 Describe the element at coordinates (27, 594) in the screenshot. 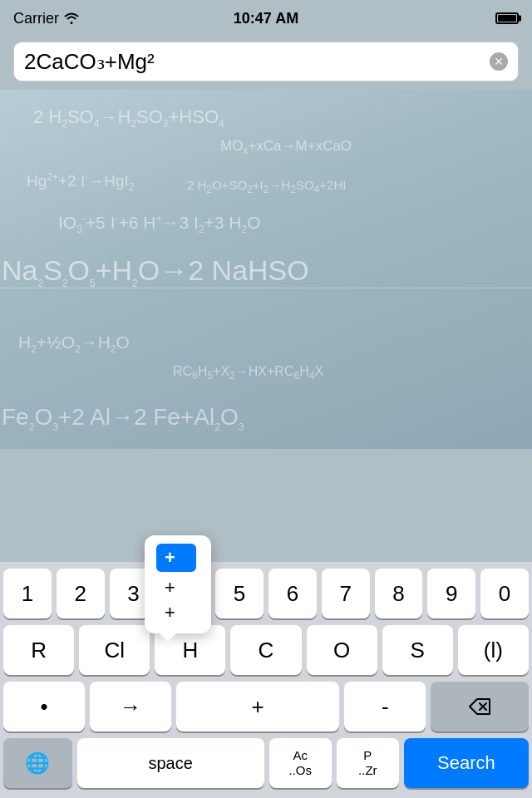

I see `key-1: 1` at that location.